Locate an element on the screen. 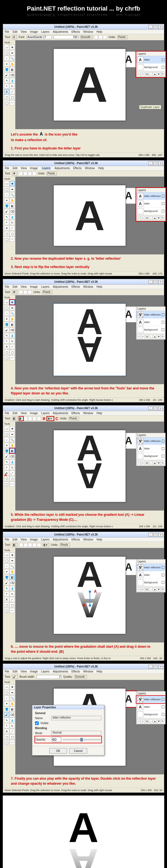 This screenshot has height=868, width=167. gradient-type-icons: ◧ is located at coordinates (30, 418).